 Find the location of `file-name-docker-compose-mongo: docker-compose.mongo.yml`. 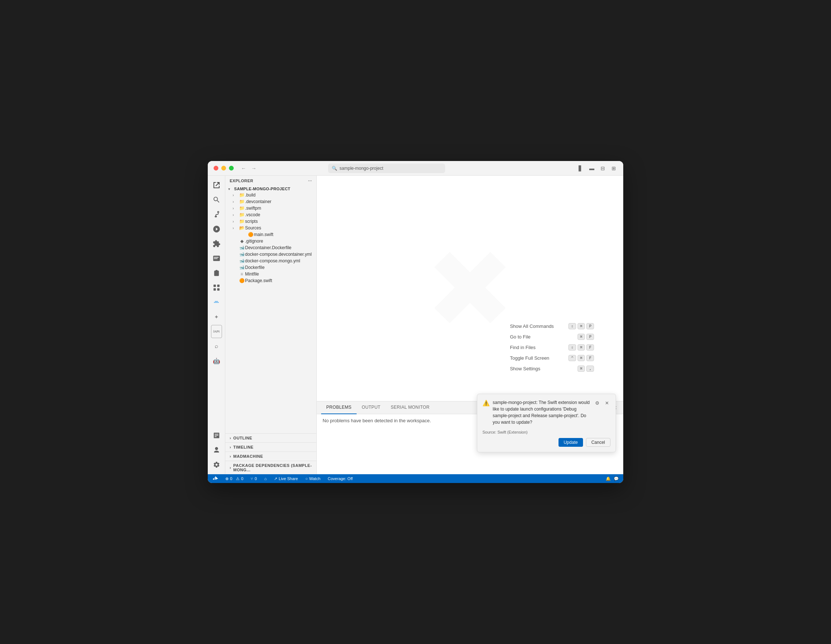

file-name-docker-compose-mongo: docker-compose.mongo.yml is located at coordinates (272, 261).